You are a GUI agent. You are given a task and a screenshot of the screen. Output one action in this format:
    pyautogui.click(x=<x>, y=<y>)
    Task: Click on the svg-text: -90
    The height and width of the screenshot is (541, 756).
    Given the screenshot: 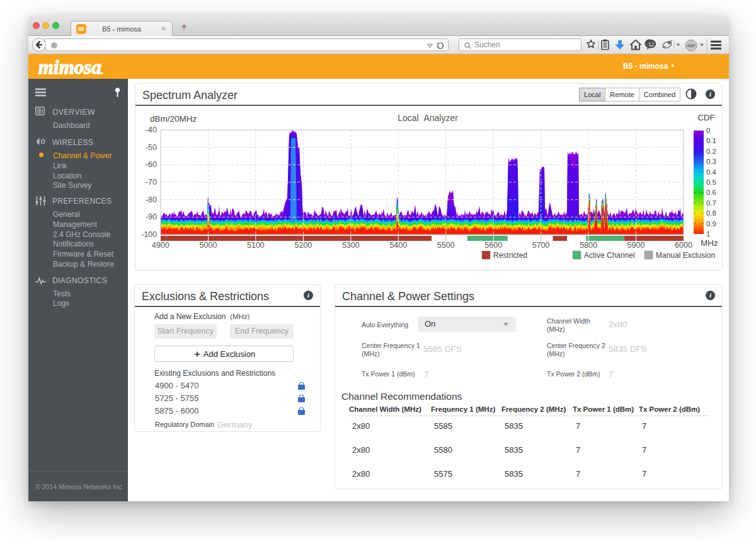 What is the action you would take?
    pyautogui.click(x=151, y=217)
    